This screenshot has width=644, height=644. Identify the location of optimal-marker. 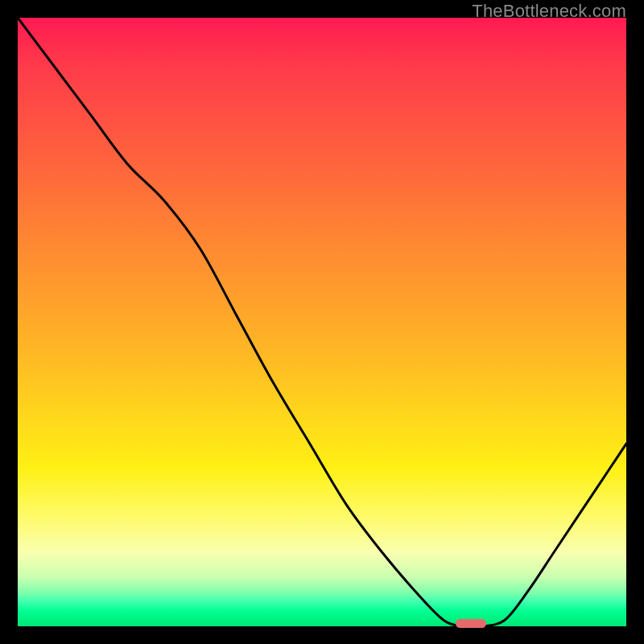
(471, 623).